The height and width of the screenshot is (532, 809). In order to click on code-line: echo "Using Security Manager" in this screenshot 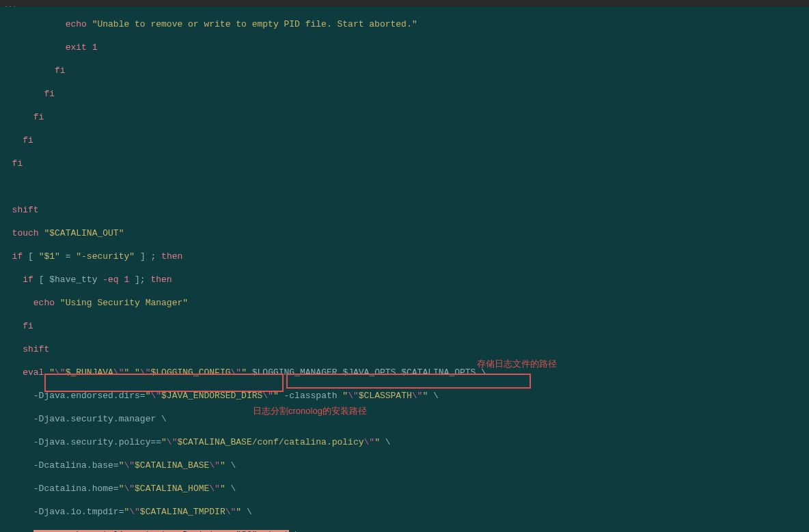, I will do `click(405, 303)`.